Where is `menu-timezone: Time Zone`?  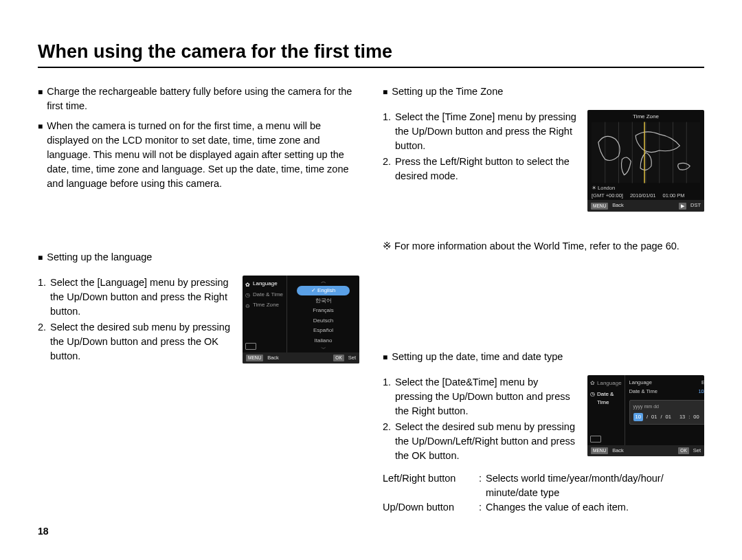 menu-timezone: Time Zone is located at coordinates (266, 305).